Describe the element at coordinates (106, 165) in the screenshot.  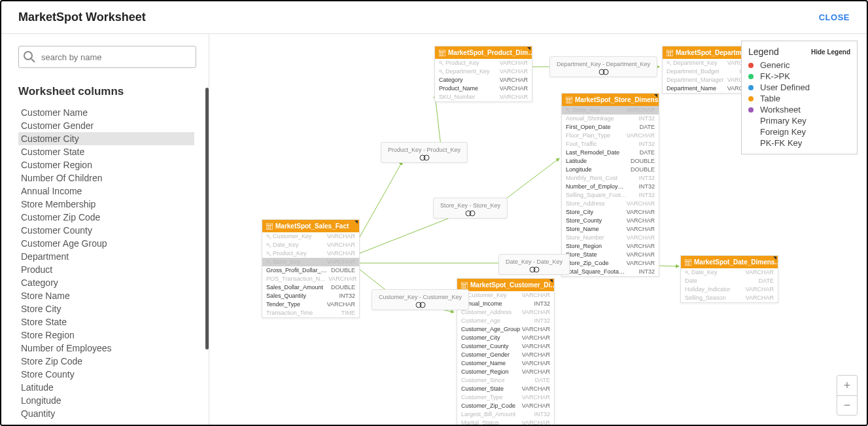
I see `column-item: Customer Region` at that location.